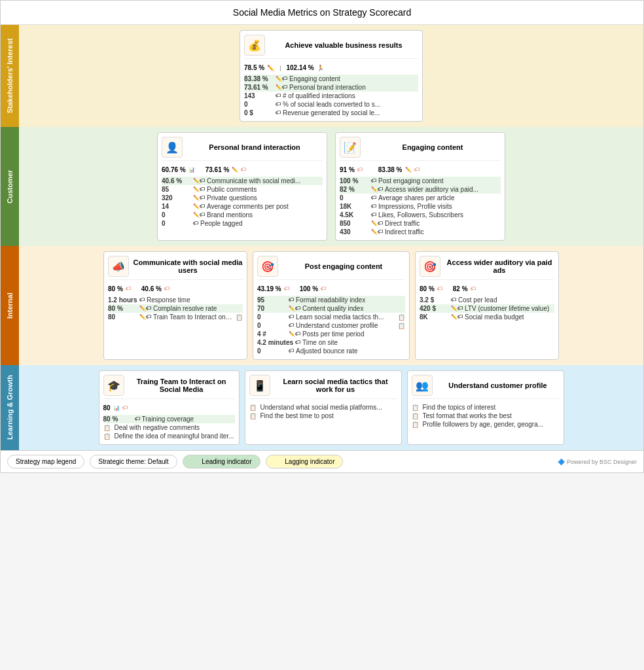 Image resolution: width=644 pixels, height=670 pixels. I want to click on metric-train-team: 80 ✏️🏷 Train Team to Interact on So... 📋, so click(175, 317).